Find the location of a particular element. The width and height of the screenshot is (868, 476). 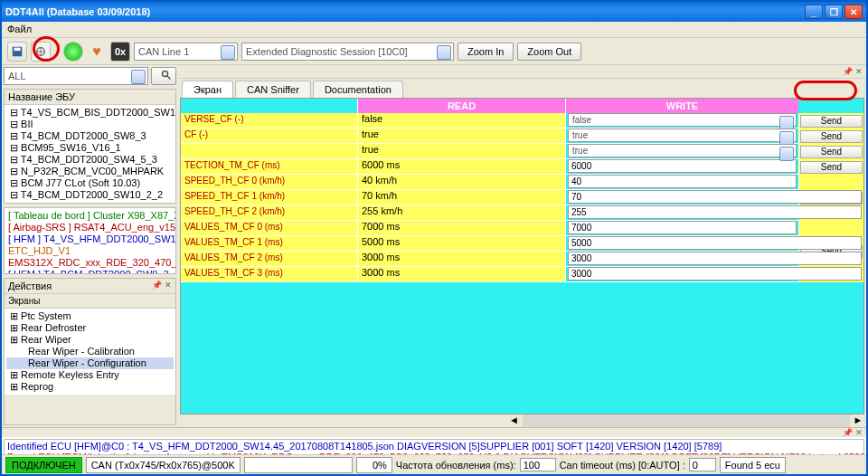

restore-button: ❐ is located at coordinates (834, 12).